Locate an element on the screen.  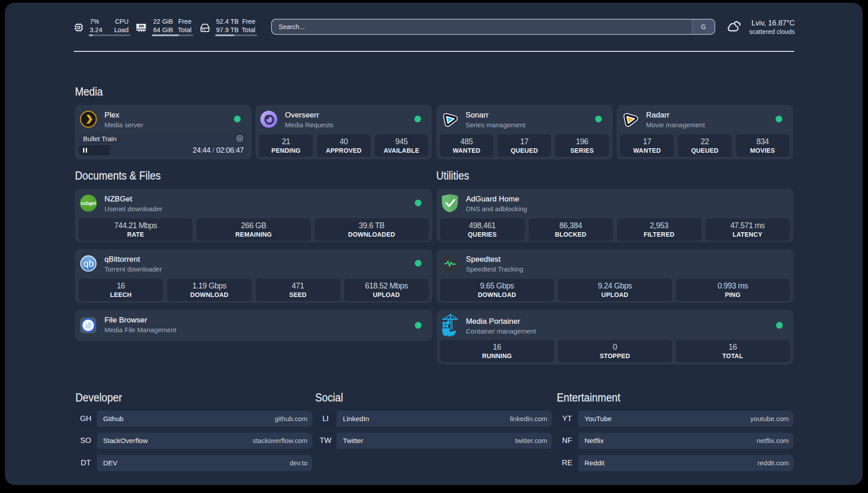
svg-text: nzbget is located at coordinates (88, 203).